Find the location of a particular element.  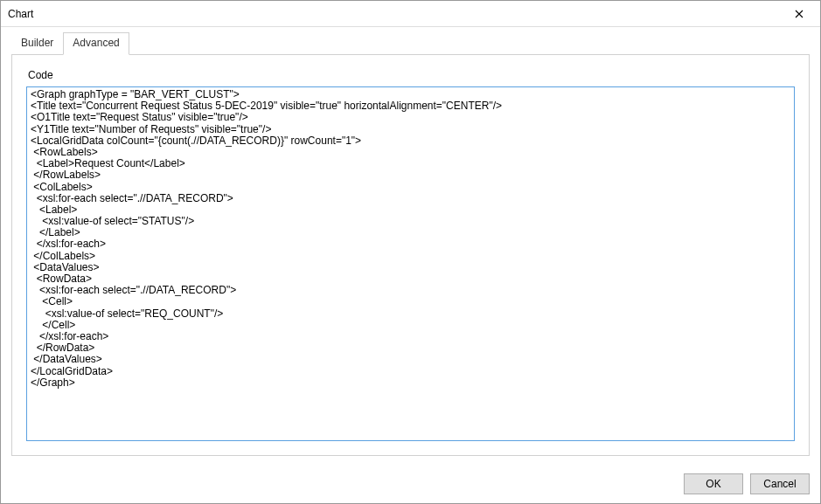

close-button is located at coordinates (799, 14).